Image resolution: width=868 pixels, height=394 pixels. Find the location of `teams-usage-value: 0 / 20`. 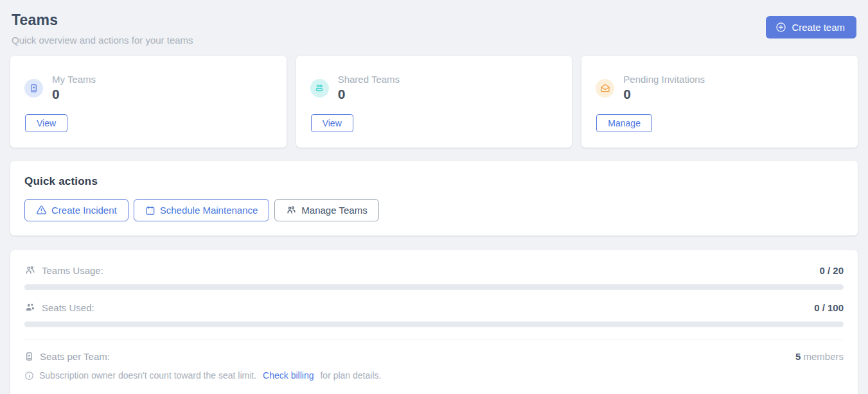

teams-usage-value: 0 / 20 is located at coordinates (831, 271).